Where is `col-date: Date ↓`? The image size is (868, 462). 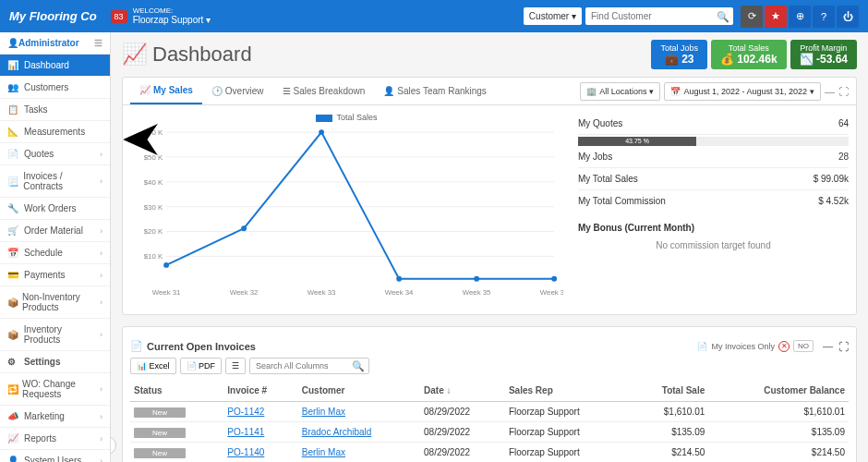 col-date: Date ↓ is located at coordinates (463, 391).